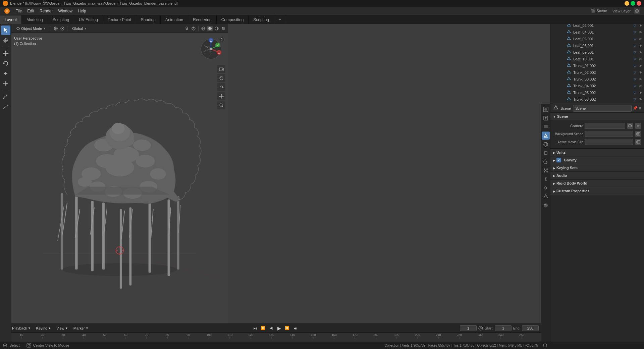 Image resolution: width=644 pixels, height=349 pixels. What do you see at coordinates (546, 109) in the screenshot?
I see `prop-tab-render` at bounding box center [546, 109].